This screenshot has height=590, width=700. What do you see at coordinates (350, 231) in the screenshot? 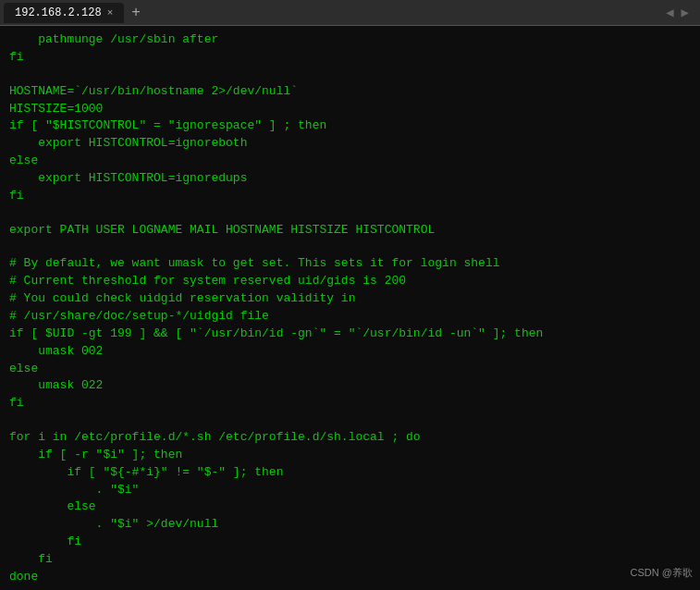
I see `terminal-line: export PATH USER LOGNAME MAIL HOSTNAME H…` at bounding box center [350, 231].